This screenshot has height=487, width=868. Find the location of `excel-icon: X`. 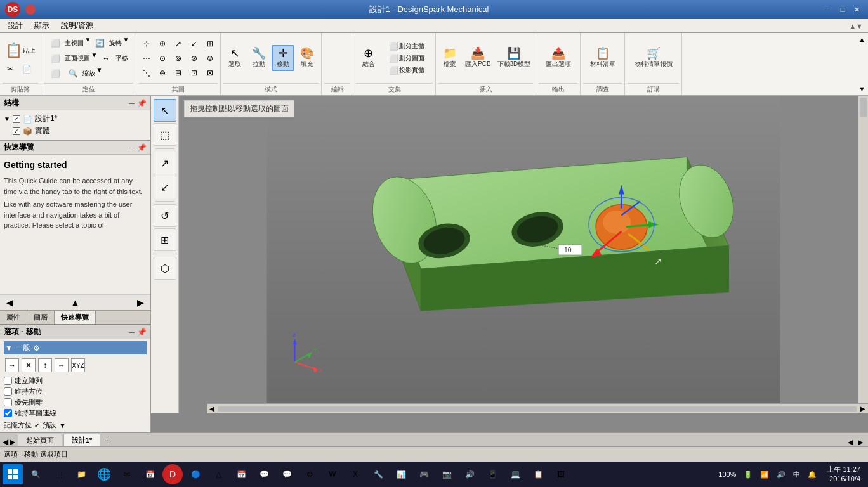

excel-icon: X is located at coordinates (355, 474).